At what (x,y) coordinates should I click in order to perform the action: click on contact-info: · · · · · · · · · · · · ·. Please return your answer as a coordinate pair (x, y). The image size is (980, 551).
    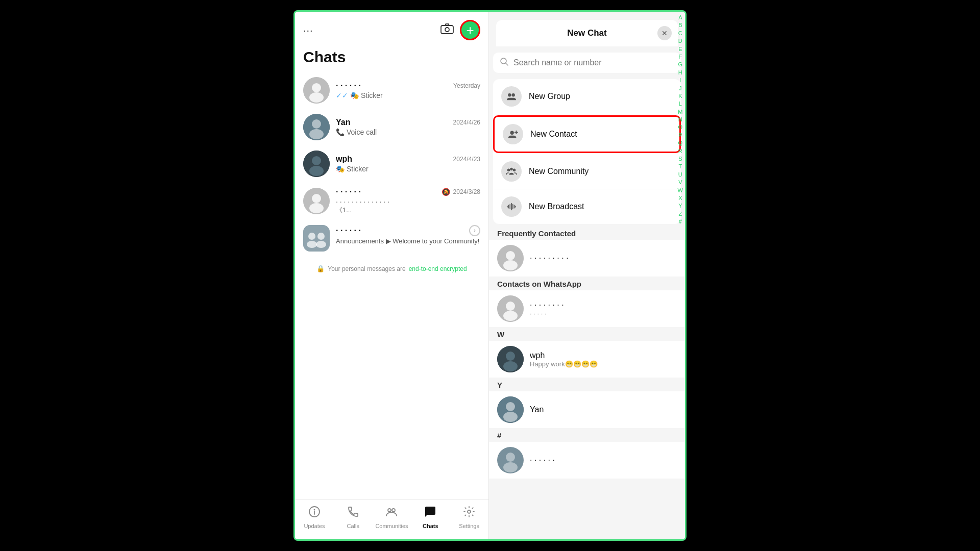
    Looking at the image, I should click on (603, 309).